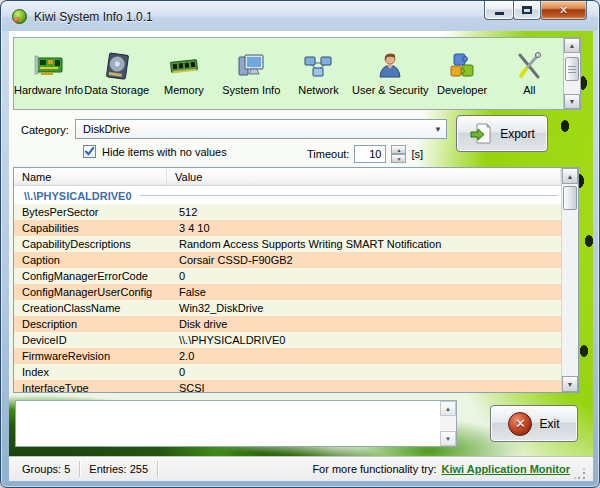 This screenshot has height=488, width=600. What do you see at coordinates (288, 212) in the screenshot?
I see `table-row: BytesPerSector 512` at bounding box center [288, 212].